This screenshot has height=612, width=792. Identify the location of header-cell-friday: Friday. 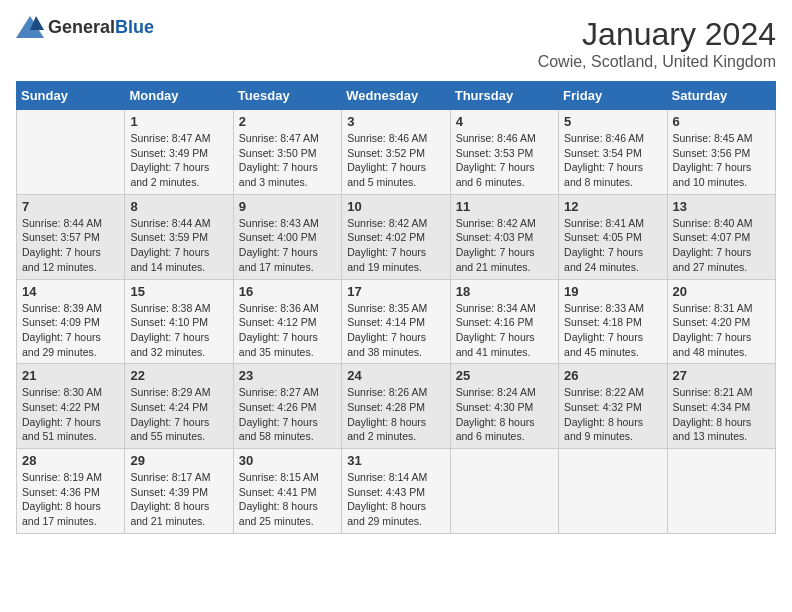
(613, 96).